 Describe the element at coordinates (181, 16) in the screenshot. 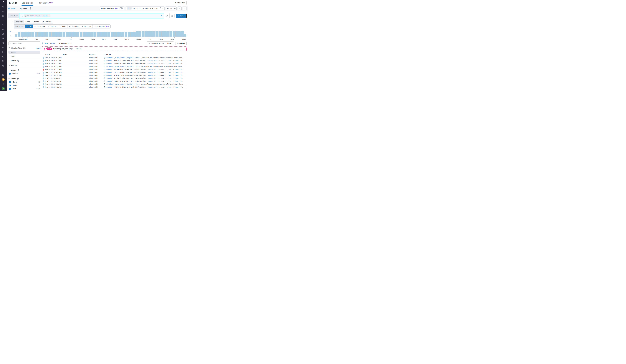

I see `add-query-button: +Add...` at that location.